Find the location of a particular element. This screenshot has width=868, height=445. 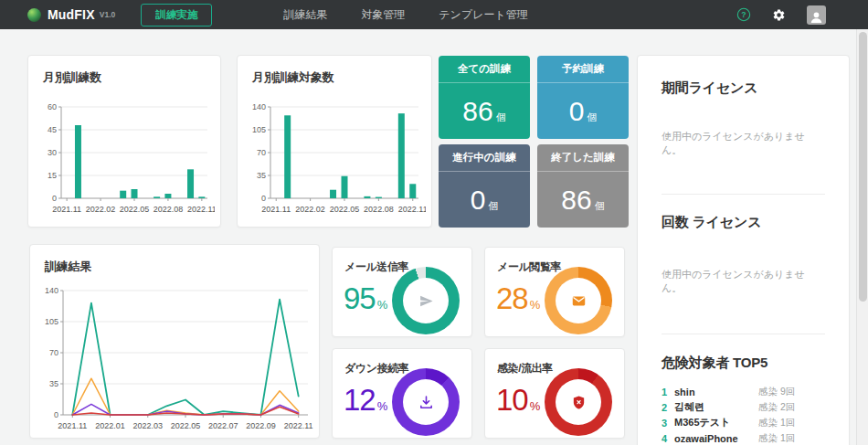

monthly-targets-bar-chart: 035701051402021.112022.022022.052022.082… is located at coordinates (333, 160).